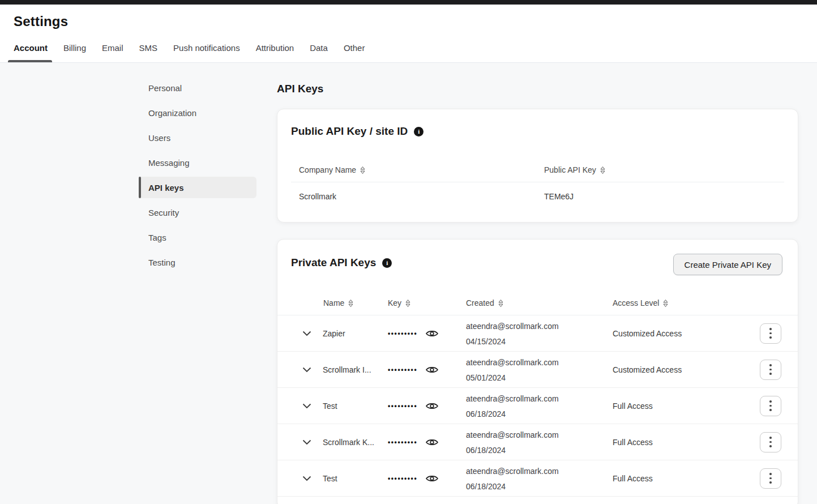 The width and height of the screenshot is (817, 504). I want to click on private-key-row-scrollmark-k: Scrollmark K... ••••••••• ateendra@scrol…, so click(538, 442).